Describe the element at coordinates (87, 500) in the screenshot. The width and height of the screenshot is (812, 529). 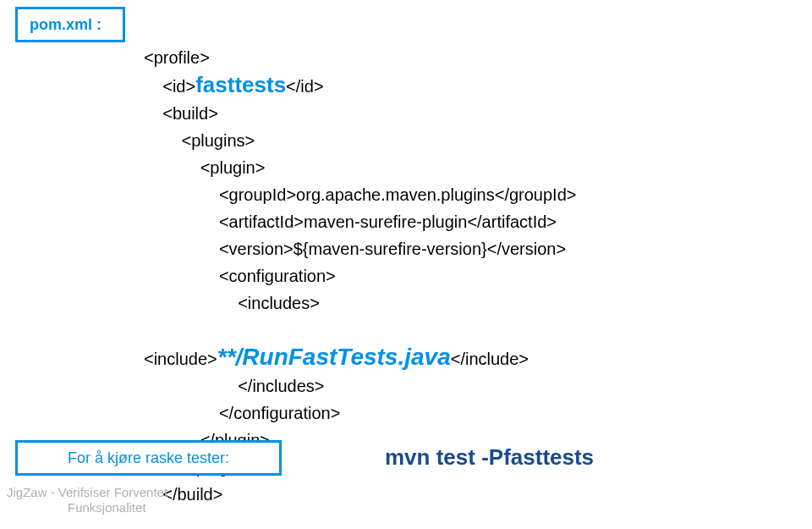
I see `footer-watermark: JigZaw - Verifsiser Forventet Funksjonal…` at that location.